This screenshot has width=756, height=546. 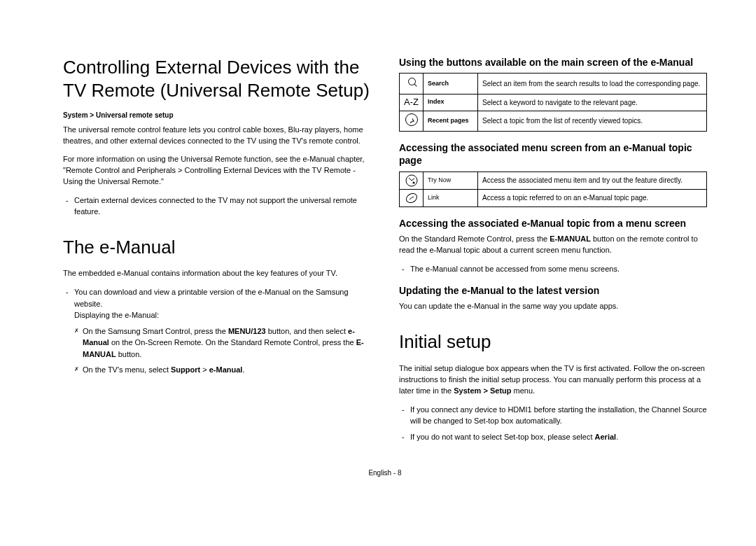 I want to click on table-desc: Access the associated menu item and try …, so click(x=592, y=181).